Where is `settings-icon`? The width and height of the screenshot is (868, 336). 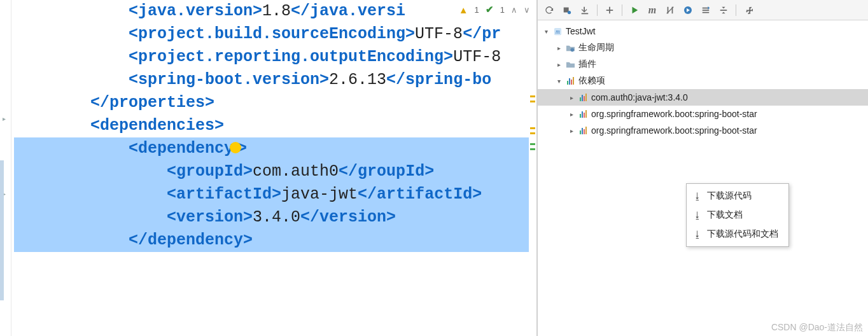
settings-icon is located at coordinates (748, 10).